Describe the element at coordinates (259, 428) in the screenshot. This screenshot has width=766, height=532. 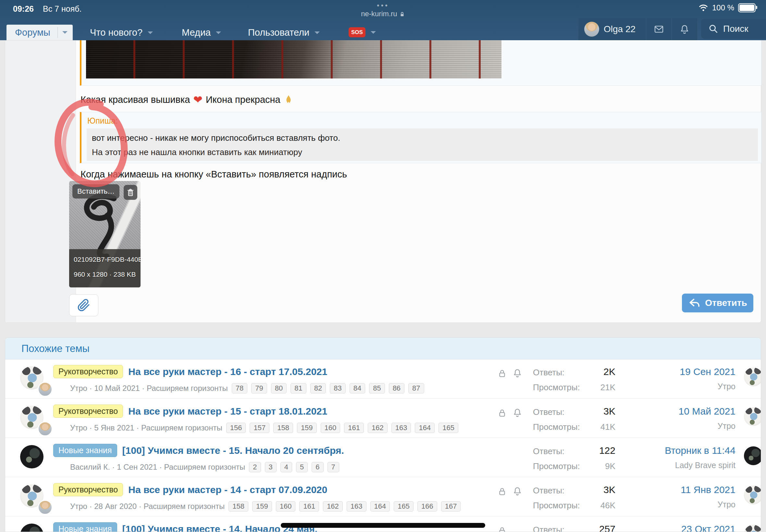
I see `page-link: 157` at that location.